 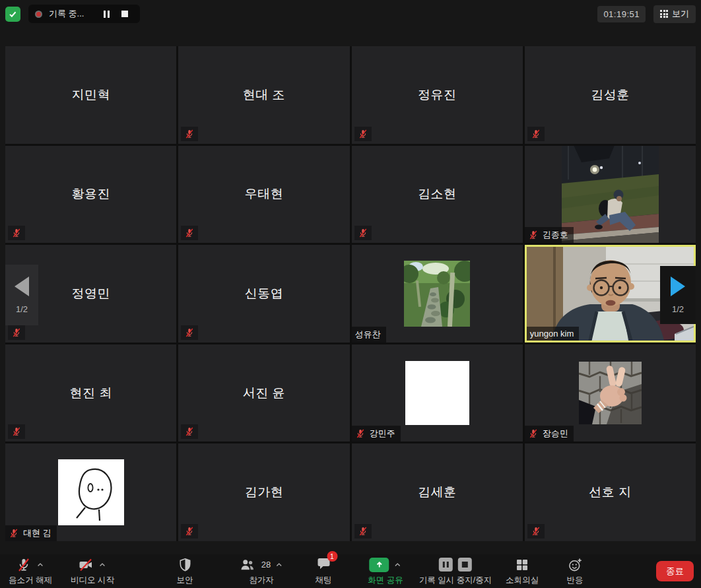 I want to click on participant-name: 우태현, so click(x=264, y=194).